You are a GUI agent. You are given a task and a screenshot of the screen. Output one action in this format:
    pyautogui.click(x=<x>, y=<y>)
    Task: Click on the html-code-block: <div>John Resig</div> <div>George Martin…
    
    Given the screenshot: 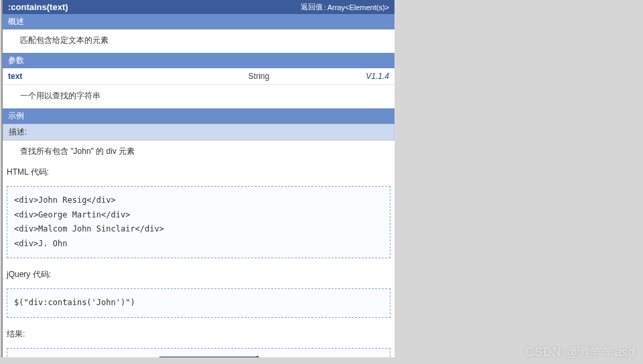 What is the action you would take?
    pyautogui.click(x=198, y=222)
    